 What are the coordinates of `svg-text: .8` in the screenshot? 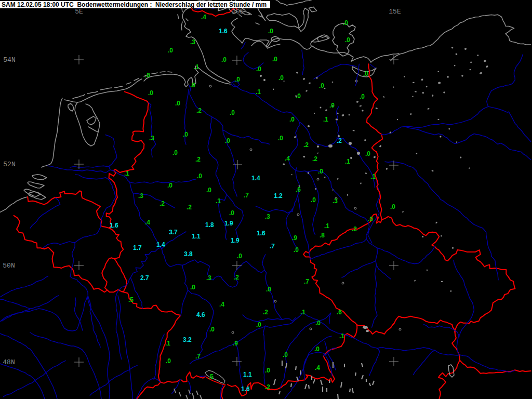 It's located at (322, 235).